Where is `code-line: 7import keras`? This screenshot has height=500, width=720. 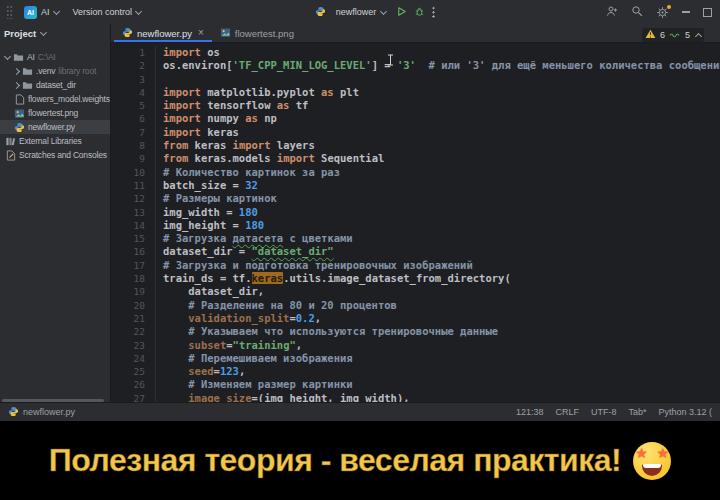 code-line: 7import keras is located at coordinates (416, 132).